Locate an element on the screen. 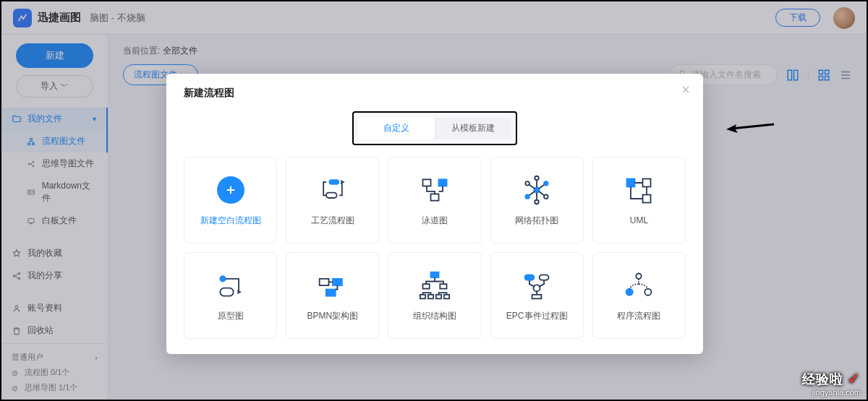 Image resolution: width=868 pixels, height=401 pixels. swimlane-icon is located at coordinates (435, 190).